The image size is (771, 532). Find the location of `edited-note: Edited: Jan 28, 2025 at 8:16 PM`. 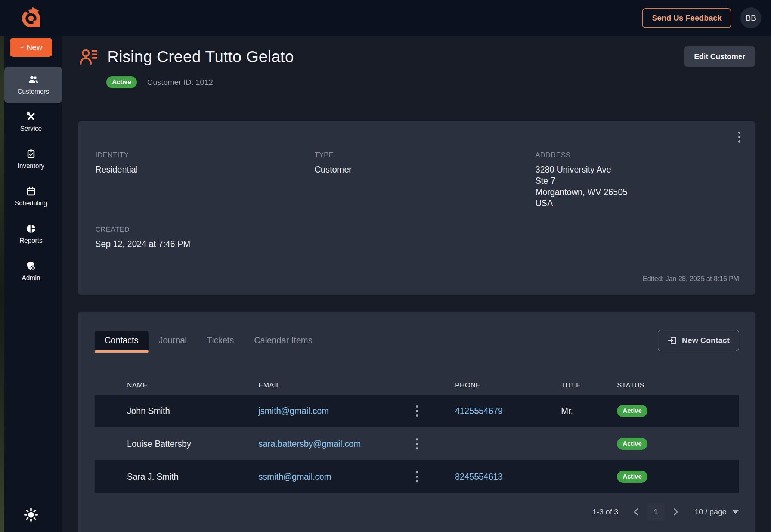

edited-note: Edited: Jan 28, 2025 at 8:16 PM is located at coordinates (691, 279).